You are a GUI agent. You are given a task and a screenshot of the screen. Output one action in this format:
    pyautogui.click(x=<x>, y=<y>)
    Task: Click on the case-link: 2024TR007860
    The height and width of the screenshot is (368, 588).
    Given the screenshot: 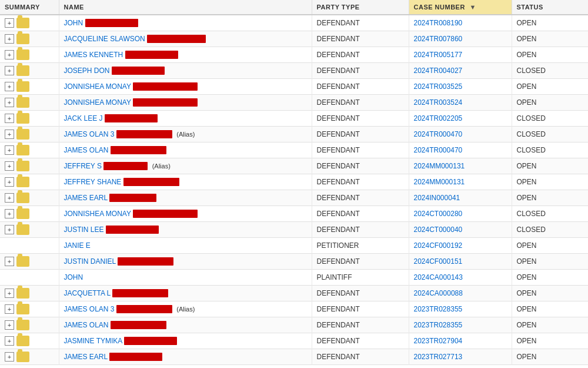 What is the action you would take?
    pyautogui.click(x=439, y=39)
    